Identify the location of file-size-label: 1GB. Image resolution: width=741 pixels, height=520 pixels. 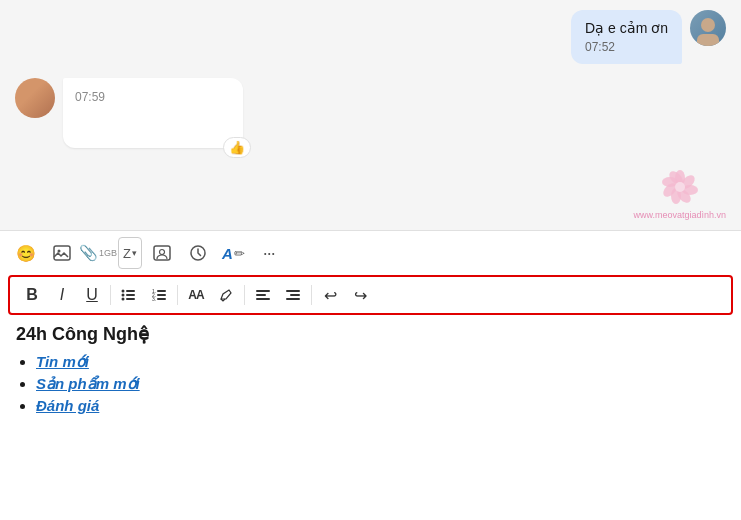
(108, 253).